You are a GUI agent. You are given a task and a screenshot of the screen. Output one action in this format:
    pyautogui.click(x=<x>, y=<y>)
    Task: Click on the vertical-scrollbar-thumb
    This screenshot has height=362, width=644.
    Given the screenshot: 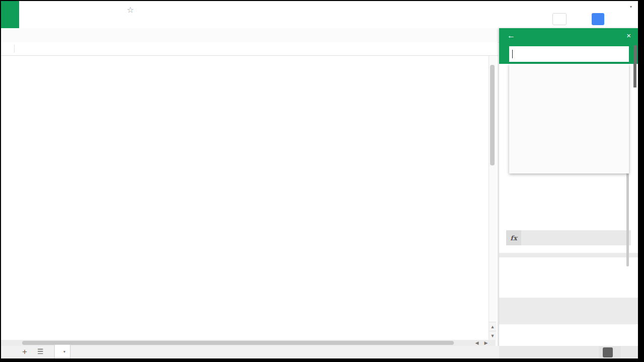 What is the action you would take?
    pyautogui.click(x=492, y=115)
    